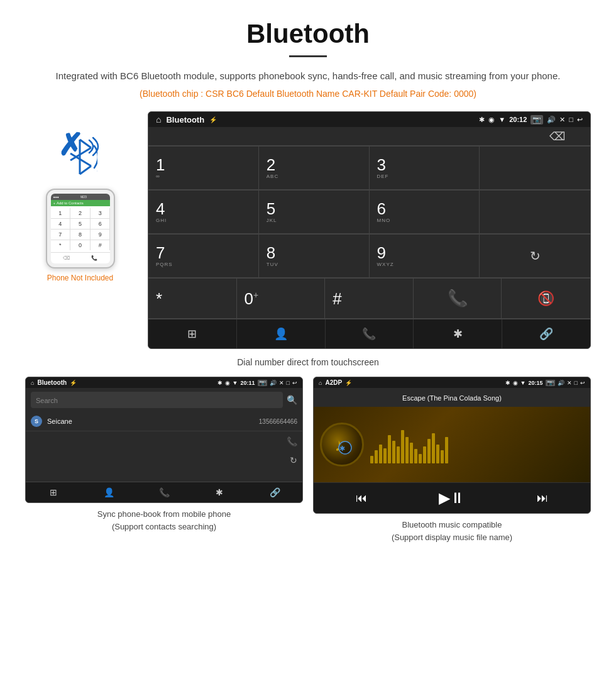 The width and height of the screenshot is (616, 686). Describe the element at coordinates (164, 456) in the screenshot. I see `pb-side-icons: 📞 ↻` at that location.